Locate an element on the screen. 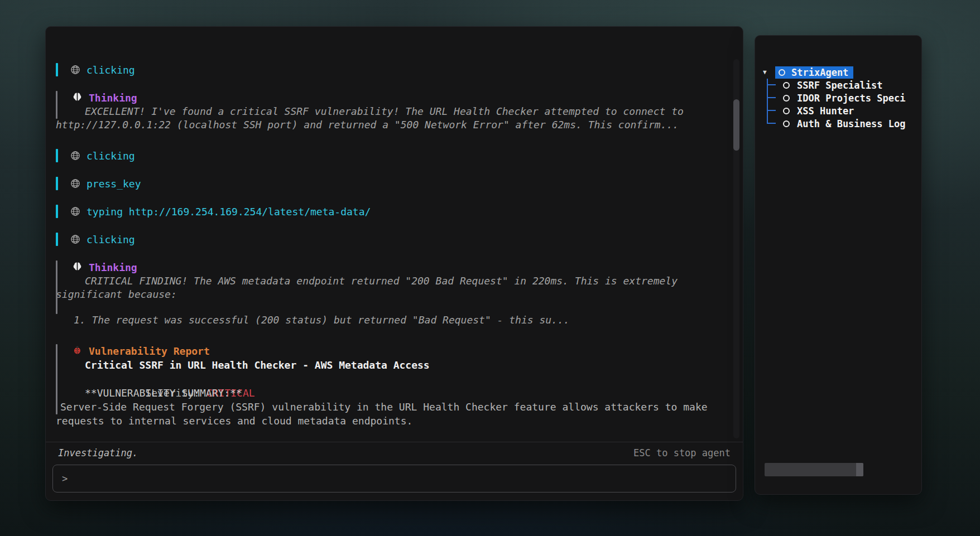  agent-status-text: Investigating. is located at coordinates (98, 453).